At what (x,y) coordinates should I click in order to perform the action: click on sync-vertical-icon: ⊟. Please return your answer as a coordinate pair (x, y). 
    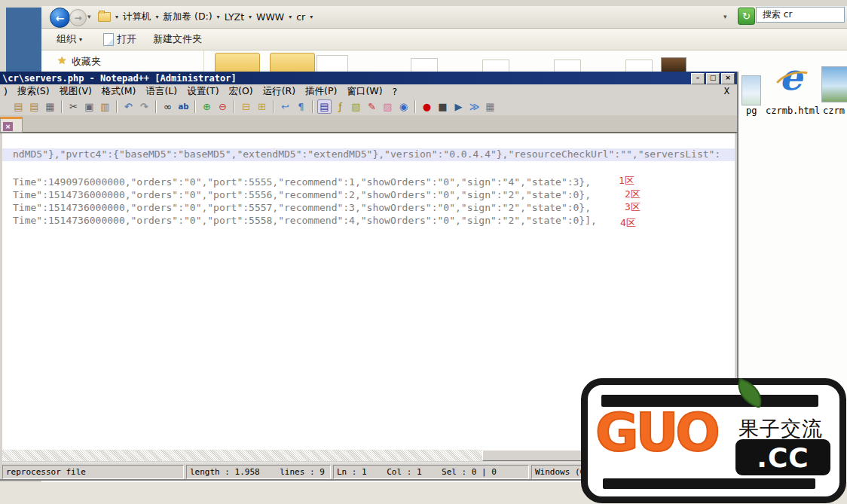
    Looking at the image, I should click on (246, 107).